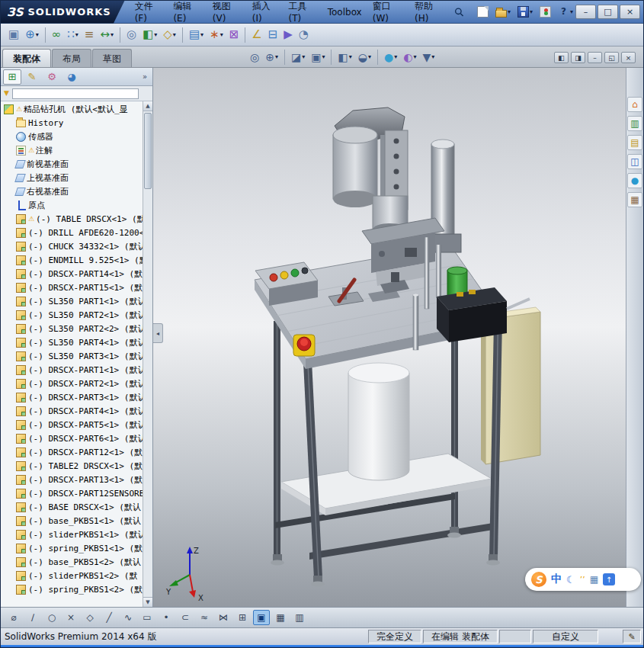 This screenshot has width=644, height=648. Describe the element at coordinates (635, 162) in the screenshot. I see `view-palette-button: ◫` at that location.